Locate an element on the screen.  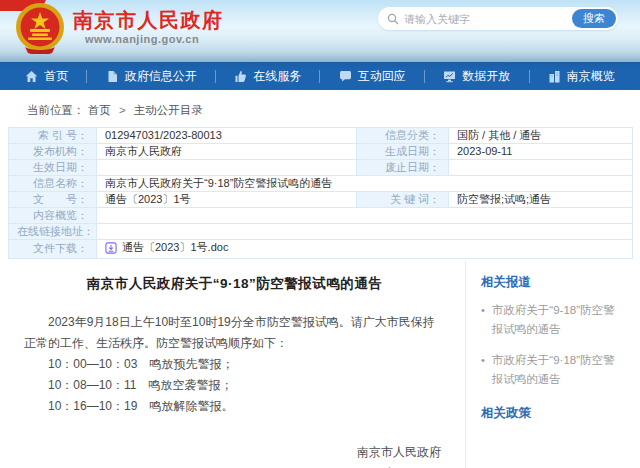
table-row: 文件下载： 通告〔2023〕1号.doc is located at coordinates (321, 250).